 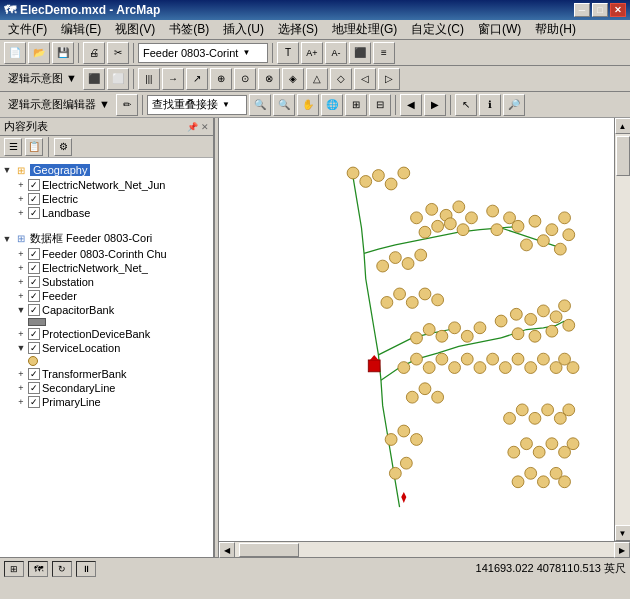 I want to click on toc-item-transformerbank: + TransformerBank, so click(x=106, y=374).